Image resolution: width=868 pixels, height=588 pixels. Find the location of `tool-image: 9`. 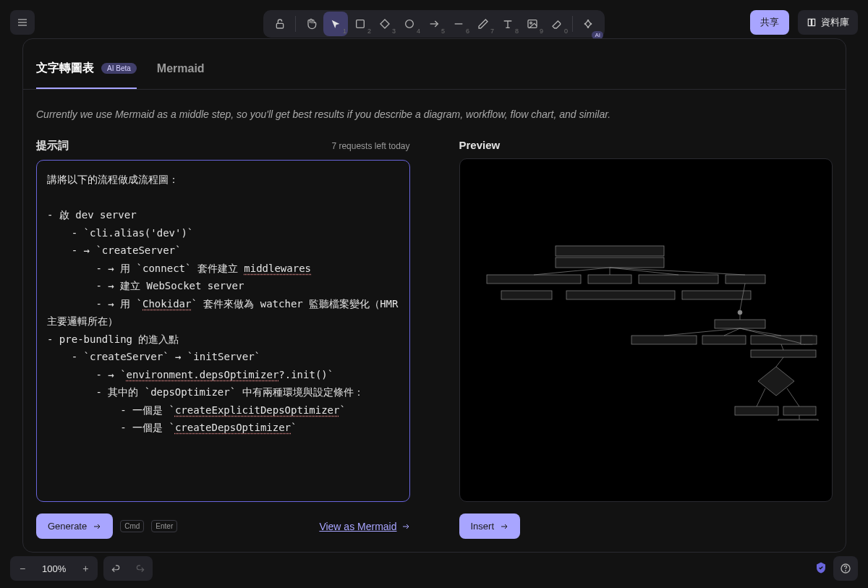

tool-image: 9 is located at coordinates (532, 24).